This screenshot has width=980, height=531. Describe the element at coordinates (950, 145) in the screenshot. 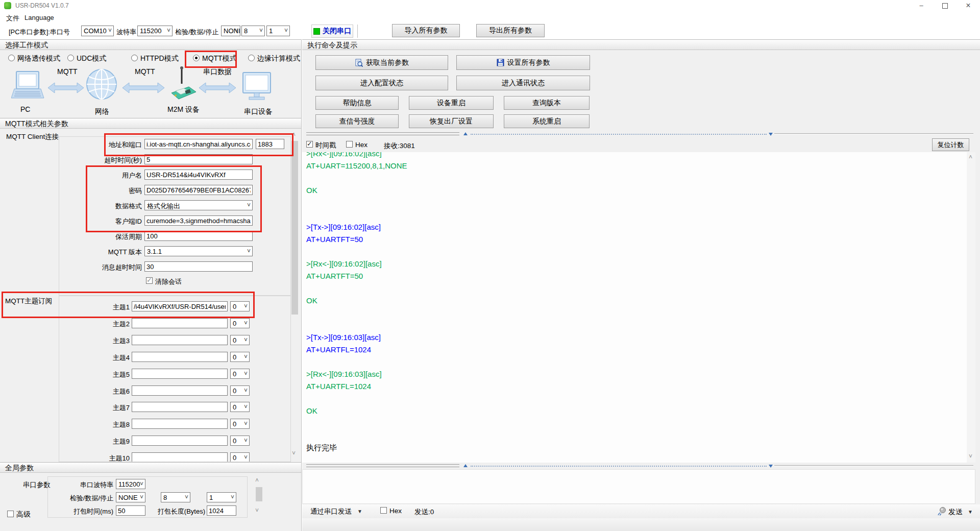

I see `reset-count-button: 复位计数` at that location.